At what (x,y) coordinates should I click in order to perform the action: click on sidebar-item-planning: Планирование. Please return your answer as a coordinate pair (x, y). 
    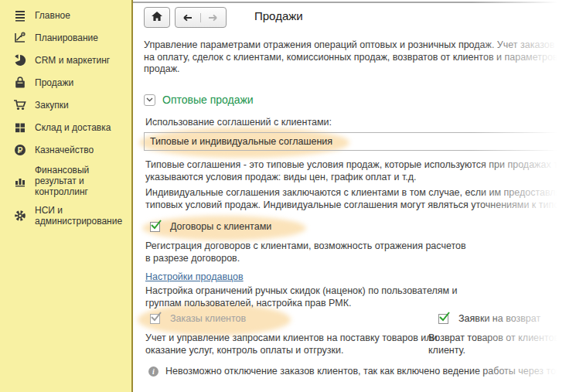
    Looking at the image, I should click on (66, 37).